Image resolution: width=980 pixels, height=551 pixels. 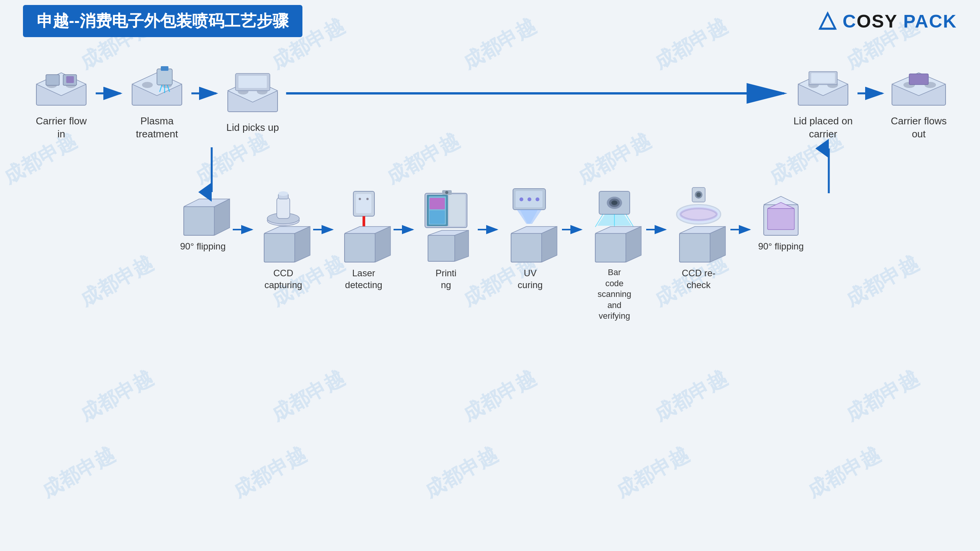 I want to click on step-90-flipping-2: 90° flipping, so click(x=781, y=220).